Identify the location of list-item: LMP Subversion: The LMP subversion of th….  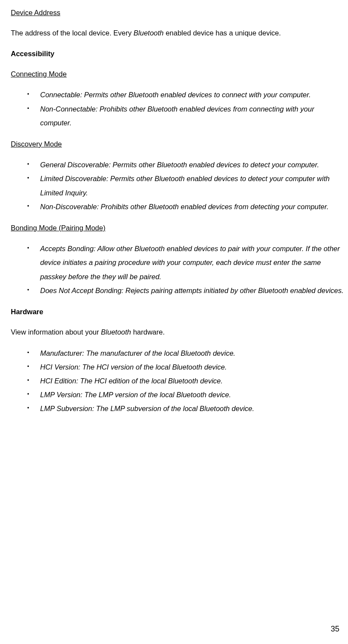
(177, 408).